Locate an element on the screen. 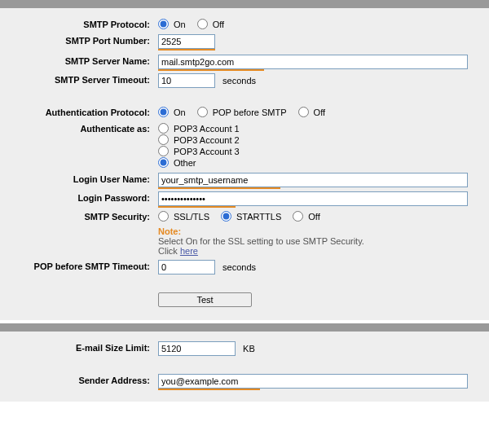  radio-label-pop3-3: POP3 Account 3 is located at coordinates (207, 152).